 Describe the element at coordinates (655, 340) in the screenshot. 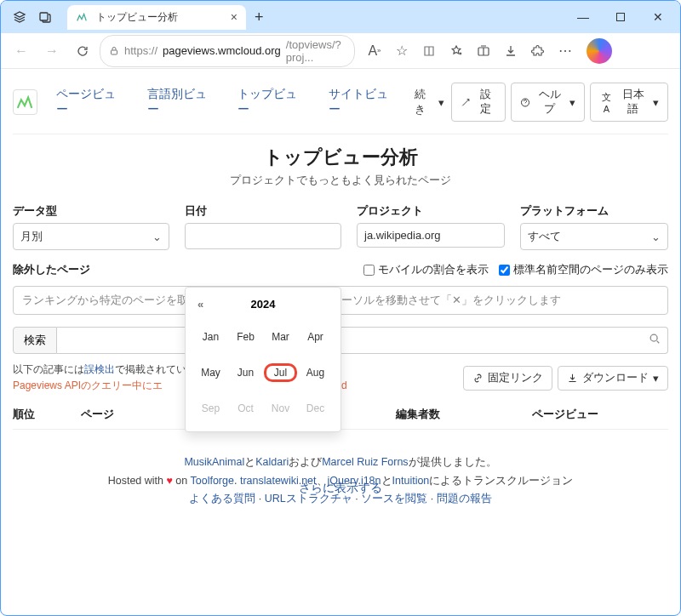

I see `search-icon` at that location.